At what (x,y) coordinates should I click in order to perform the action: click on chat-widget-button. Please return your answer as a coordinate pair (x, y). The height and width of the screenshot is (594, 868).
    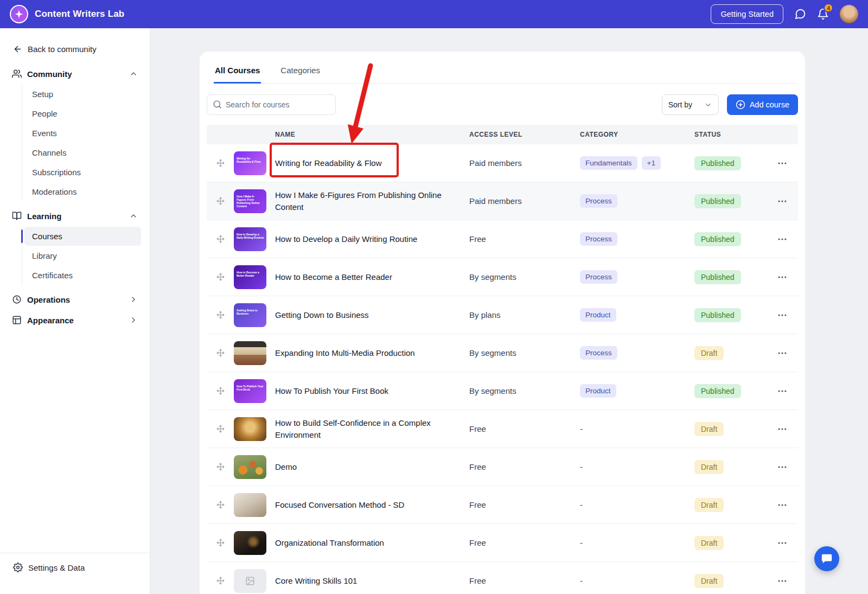
    Looking at the image, I should click on (827, 559).